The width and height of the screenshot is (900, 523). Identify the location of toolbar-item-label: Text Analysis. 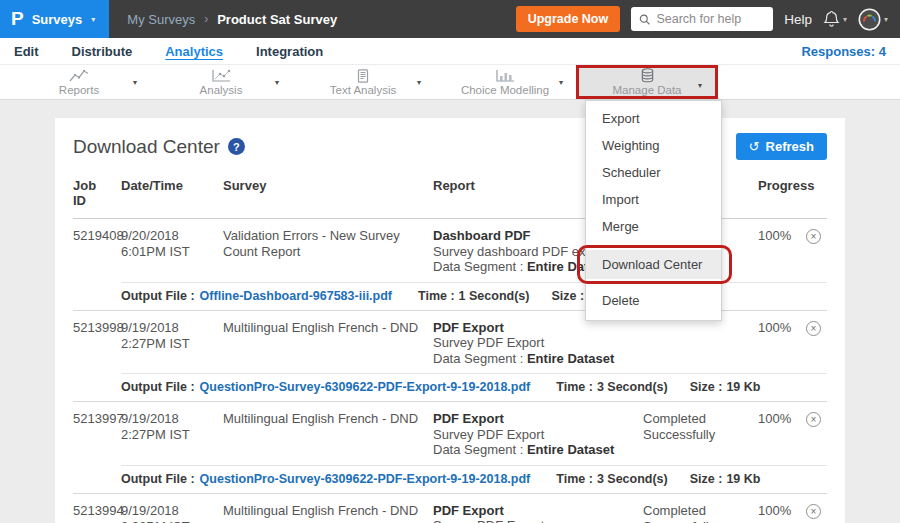
(363, 90).